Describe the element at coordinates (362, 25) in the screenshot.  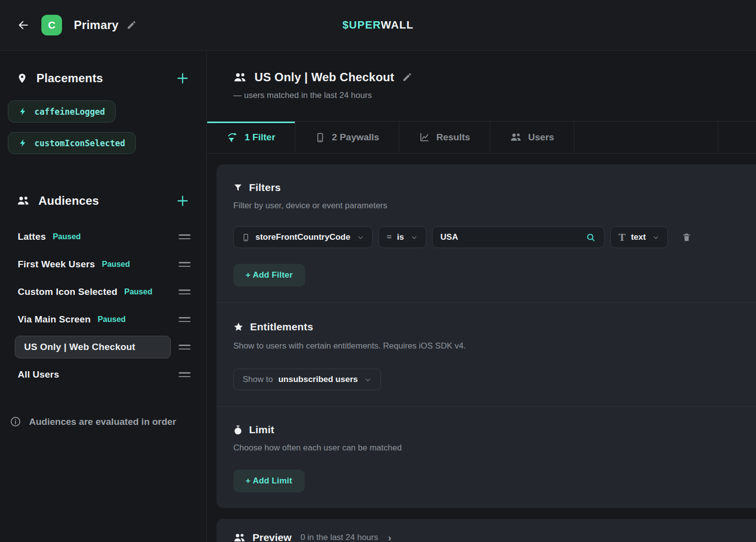
I see `logo-primary: $UPER` at that location.